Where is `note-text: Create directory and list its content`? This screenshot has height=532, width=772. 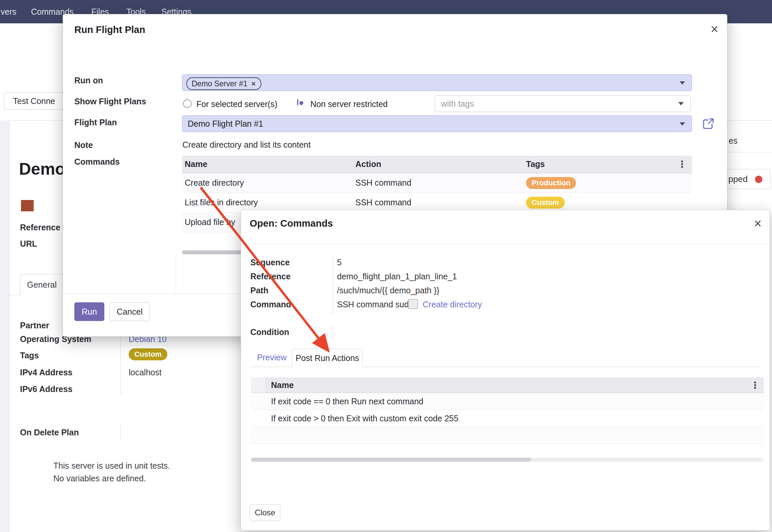
note-text: Create directory and list its content is located at coordinates (247, 145).